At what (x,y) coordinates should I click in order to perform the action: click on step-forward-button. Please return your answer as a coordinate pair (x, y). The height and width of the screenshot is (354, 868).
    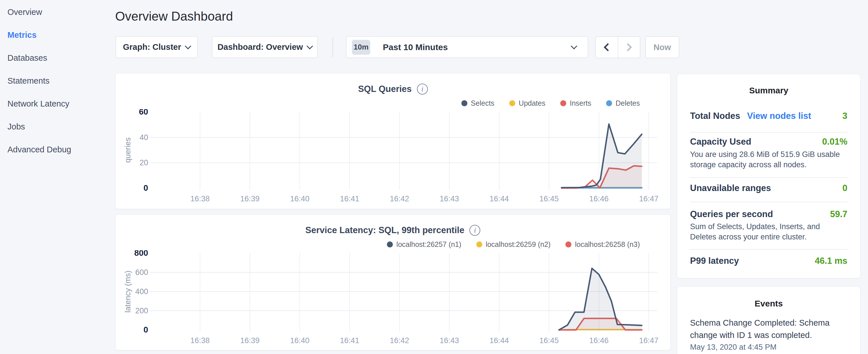
    Looking at the image, I should click on (629, 47).